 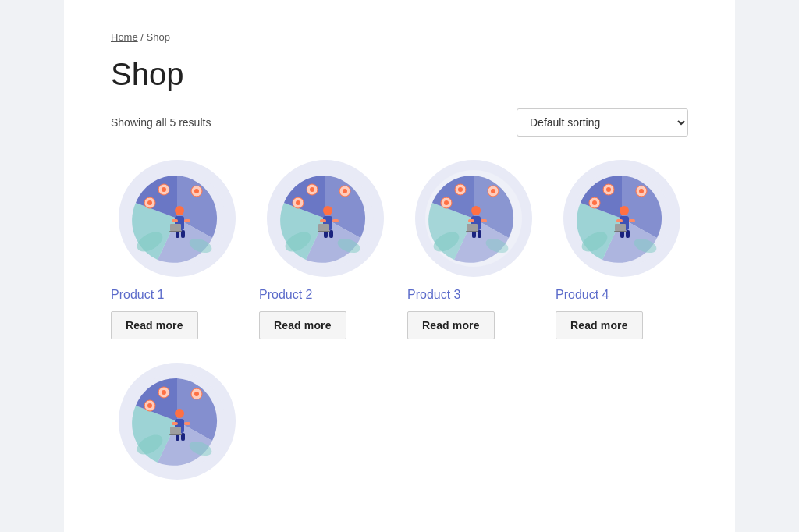 What do you see at coordinates (154, 325) in the screenshot?
I see `read-more-button-1: Read more` at bounding box center [154, 325].